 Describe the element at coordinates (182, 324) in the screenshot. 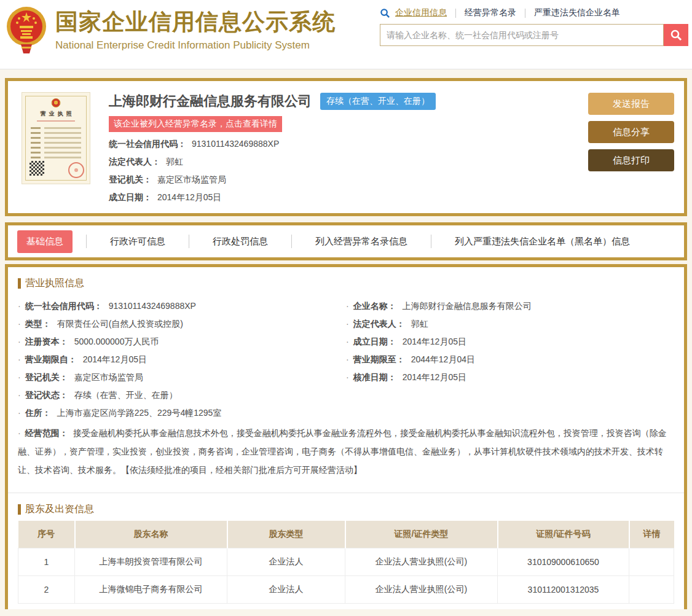

I see `info-field: ·类型：有限责任公司(自然人投资或控股)` at that location.